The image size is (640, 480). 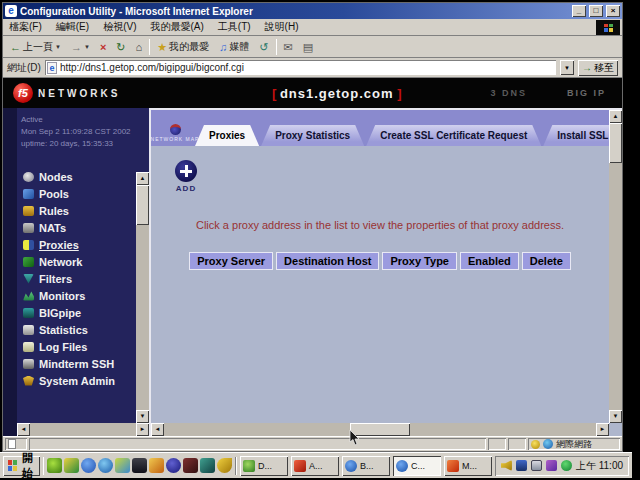 What do you see at coordinates (83, 244) in the screenshot?
I see `sidebar-item-proxies: Proxies` at bounding box center [83, 244].